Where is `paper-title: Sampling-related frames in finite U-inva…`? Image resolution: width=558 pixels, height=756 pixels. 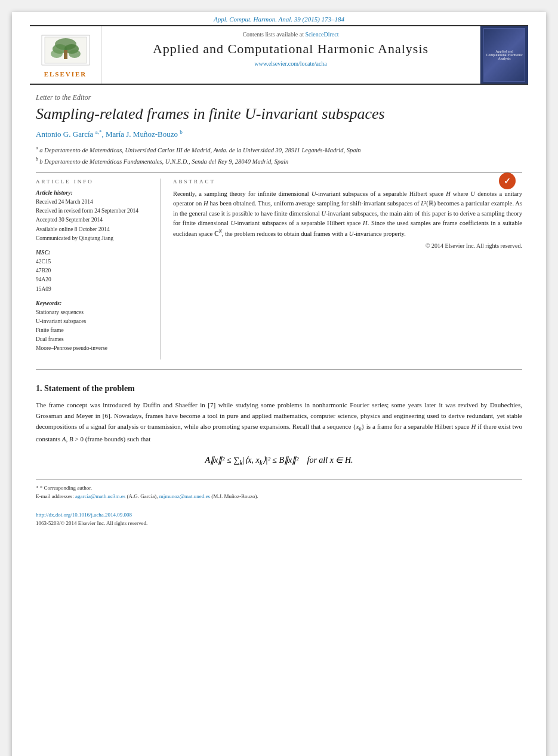 paper-title: Sampling-related frames in finite U-inva… is located at coordinates (279, 113).